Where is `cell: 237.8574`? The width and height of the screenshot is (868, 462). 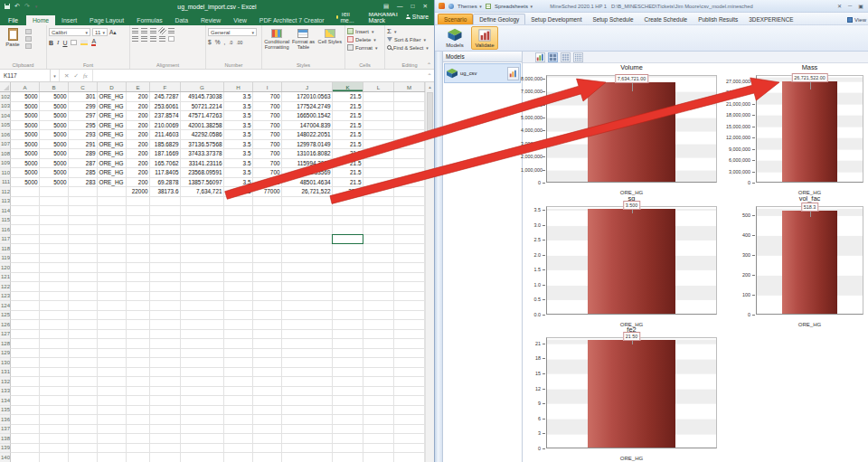
cell: 237.8574 is located at coordinates (165, 116).